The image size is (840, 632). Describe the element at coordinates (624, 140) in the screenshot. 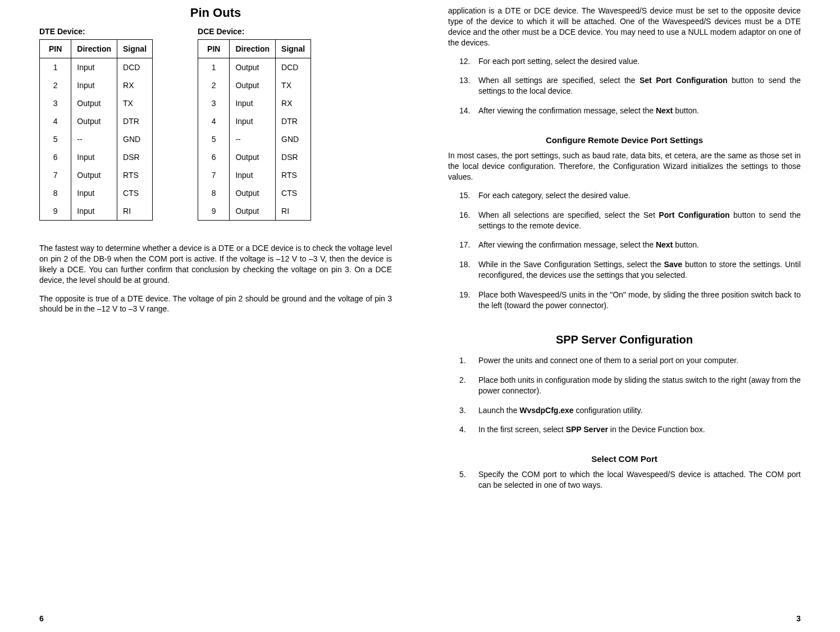

I see `section-heading: Configure Remote Device Port Settings` at that location.